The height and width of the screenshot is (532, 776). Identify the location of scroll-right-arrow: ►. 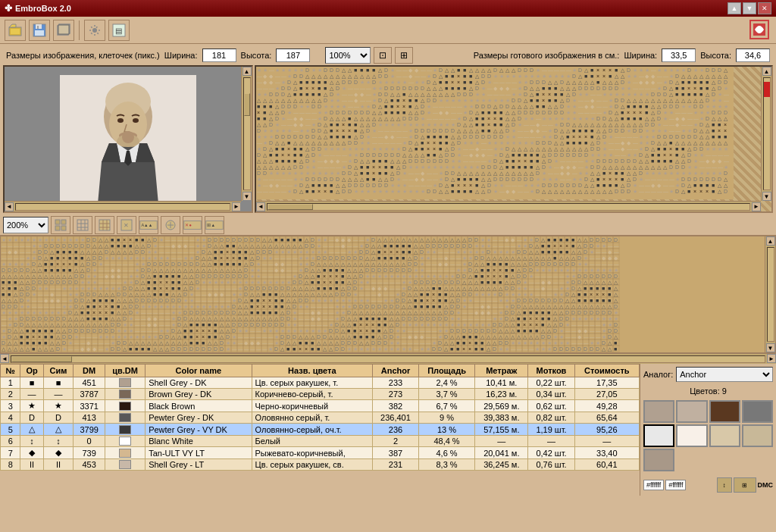
(236, 207).